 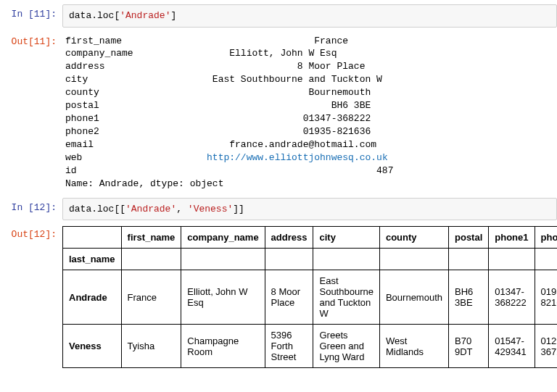 I want to click on column-header: phone1, so click(x=512, y=238).